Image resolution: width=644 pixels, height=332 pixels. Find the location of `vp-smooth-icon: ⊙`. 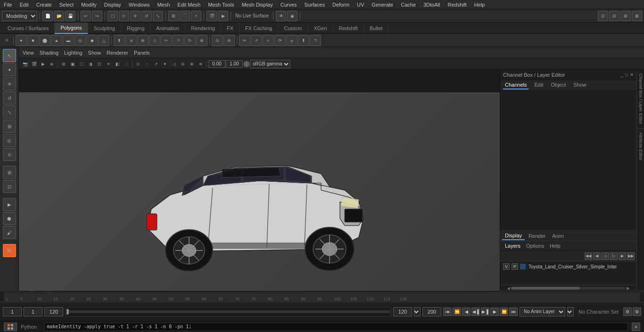

vp-smooth-icon: ⊙ is located at coordinates (138, 64).